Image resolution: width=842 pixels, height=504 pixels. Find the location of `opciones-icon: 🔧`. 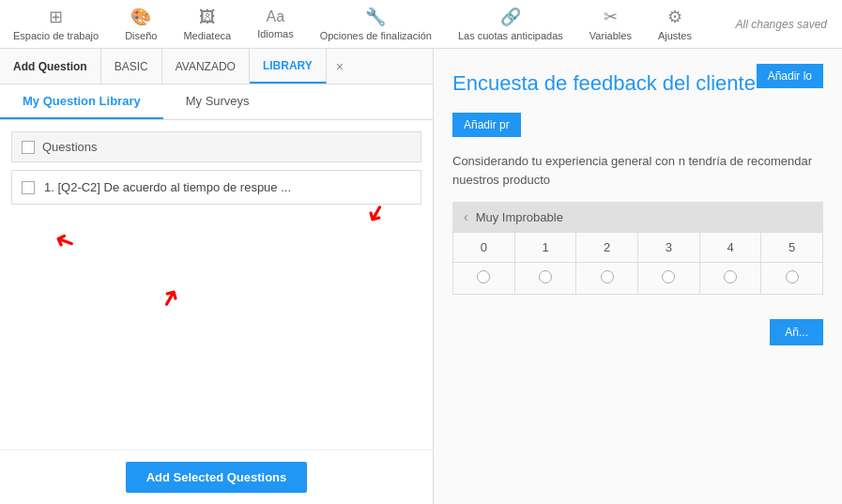

opciones-icon: 🔧 is located at coordinates (375, 17).